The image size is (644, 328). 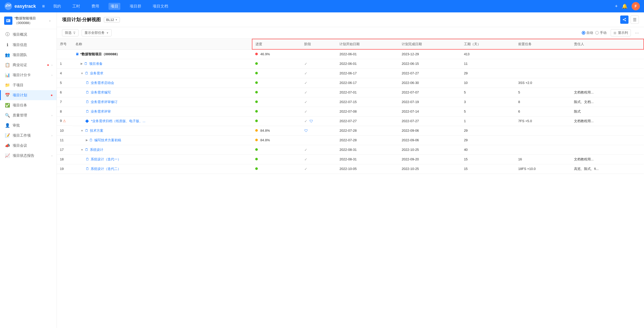 What do you see at coordinates (57, 6) in the screenshot?
I see `nav-item-mine: 我的` at bounding box center [57, 6].